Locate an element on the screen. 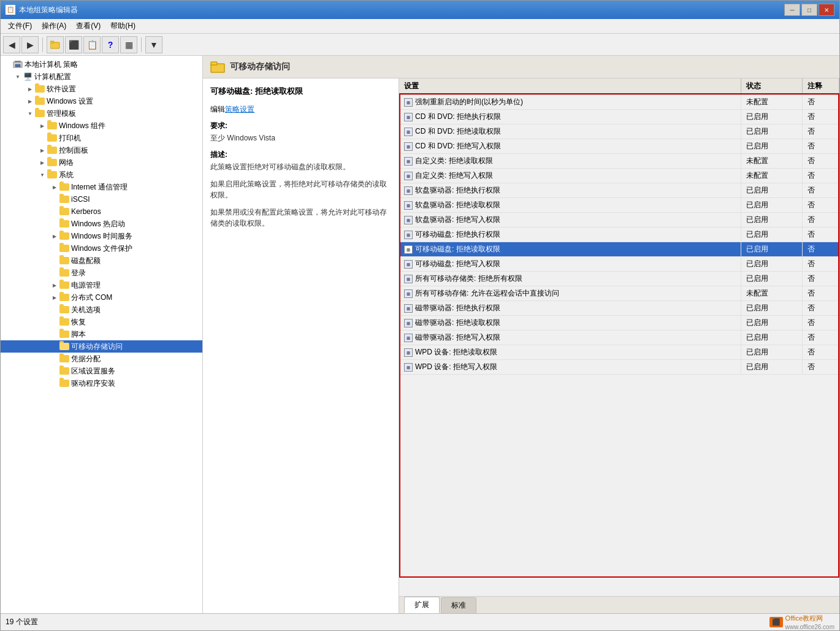 Image resolution: width=840 pixels, height=631 pixels. close-button: ✕ is located at coordinates (827, 10).